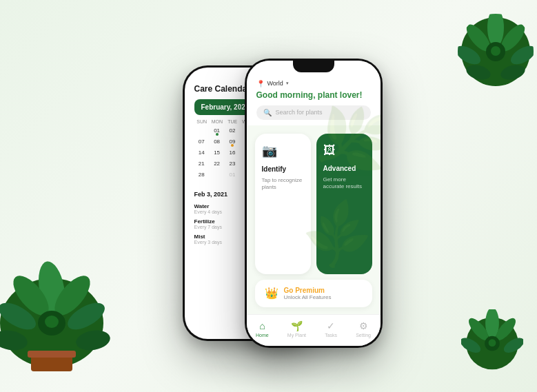 Image resolution: width=537 pixels, height=392 pixels. What do you see at coordinates (232, 131) in the screenshot?
I see `cal-day-02: 02` at bounding box center [232, 131].